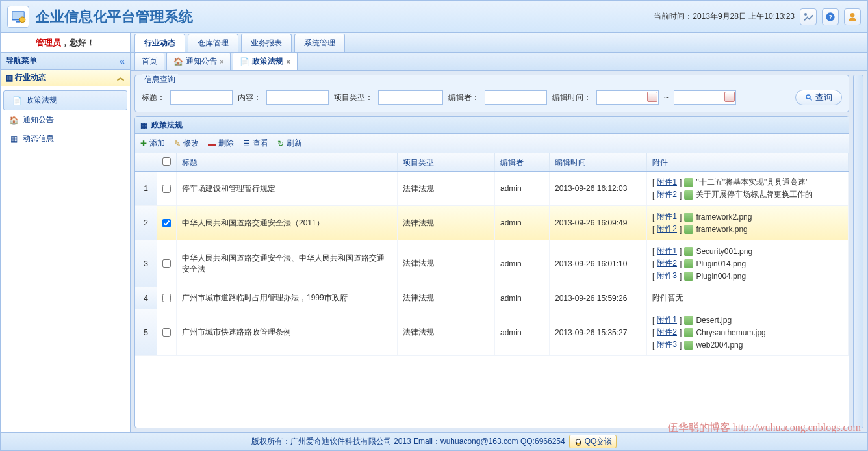  I want to click on sidebar-item: 🏠通知公告, so click(65, 120).